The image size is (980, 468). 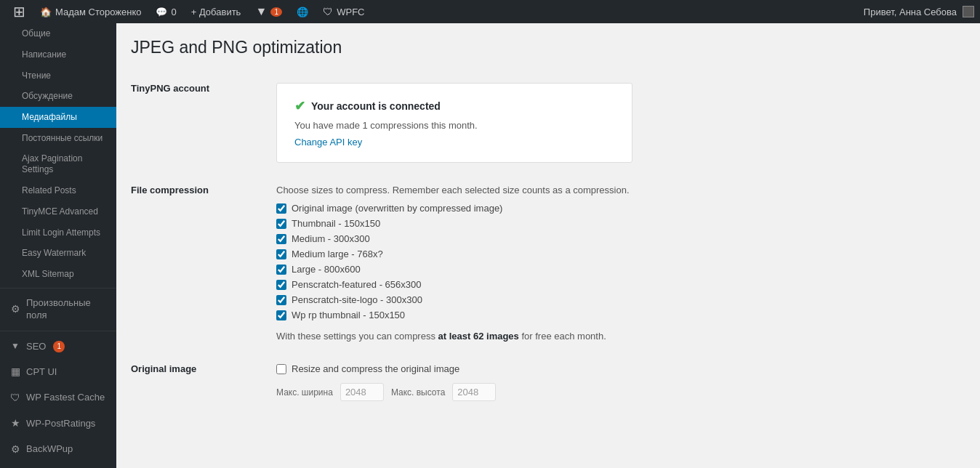 What do you see at coordinates (58, 275) in the screenshot?
I see `sidebar-item-xml-sitemap: XML Sitemap` at bounding box center [58, 275].